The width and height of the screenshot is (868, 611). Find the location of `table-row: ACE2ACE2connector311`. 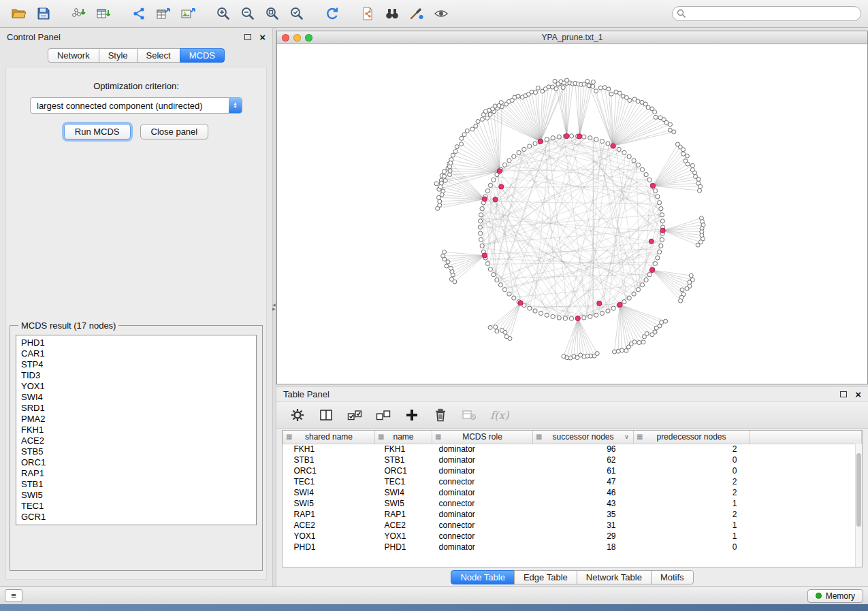

table-row: ACE2ACE2connector311 is located at coordinates (573, 525).